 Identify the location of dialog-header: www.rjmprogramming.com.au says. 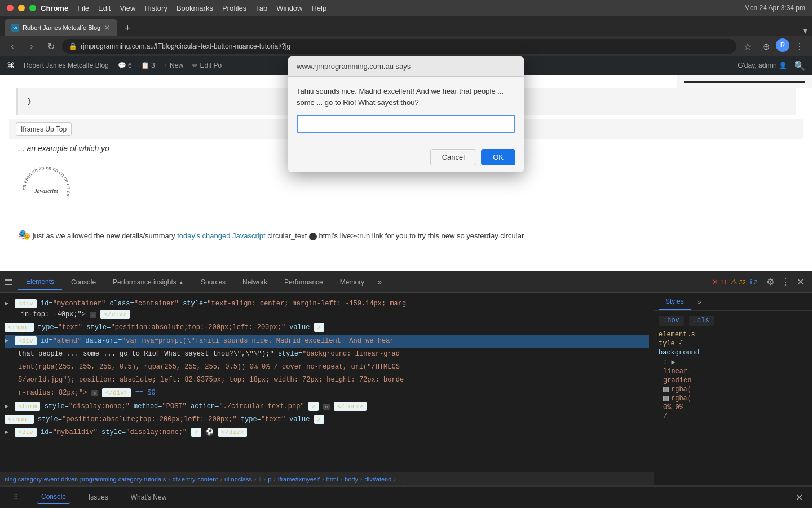
(406, 67).